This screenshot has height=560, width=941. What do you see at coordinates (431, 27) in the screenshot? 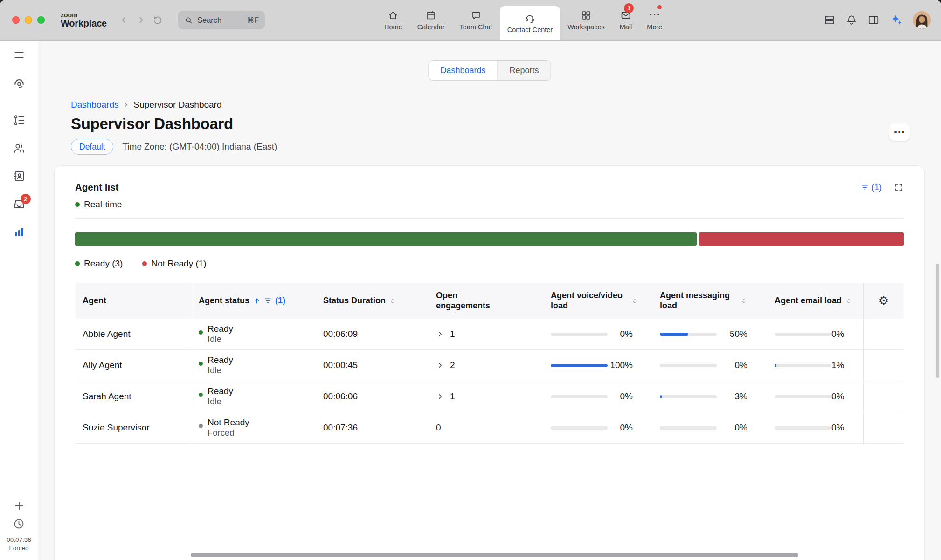
I see `nav-label: Calendar` at bounding box center [431, 27].